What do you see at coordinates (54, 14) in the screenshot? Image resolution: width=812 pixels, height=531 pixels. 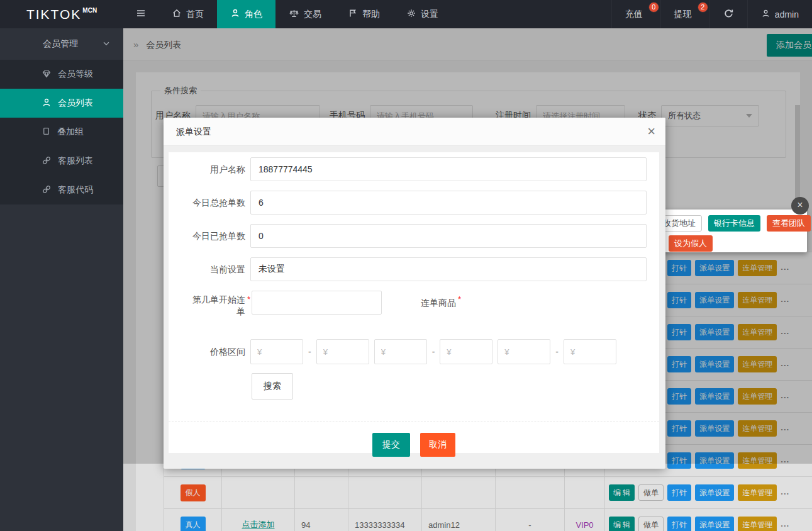 I see `logo-text: TIKTOK` at bounding box center [54, 14].